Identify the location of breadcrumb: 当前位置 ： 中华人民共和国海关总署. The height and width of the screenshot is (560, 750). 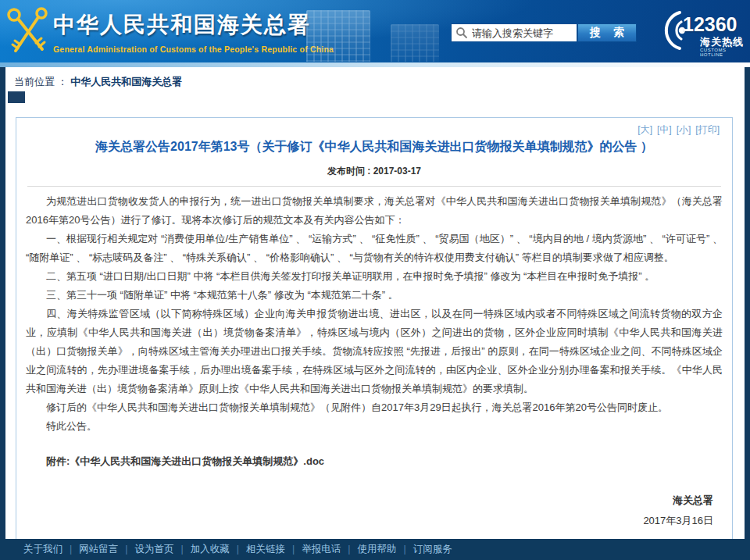
(98, 82).